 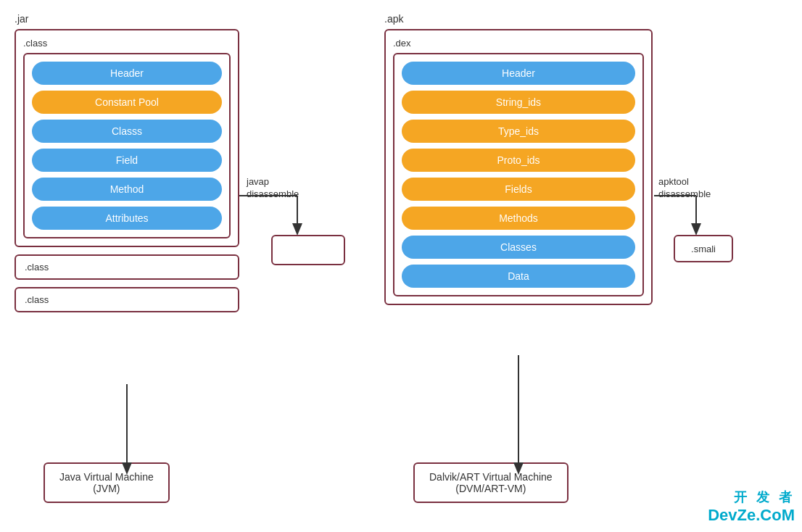 I want to click on jar-classs: Classs, so click(x=127, y=131).